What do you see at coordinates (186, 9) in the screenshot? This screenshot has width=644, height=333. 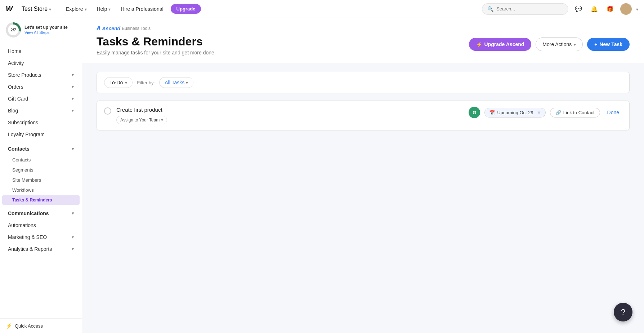 I see `upgrade-button: Upgrade` at bounding box center [186, 9].